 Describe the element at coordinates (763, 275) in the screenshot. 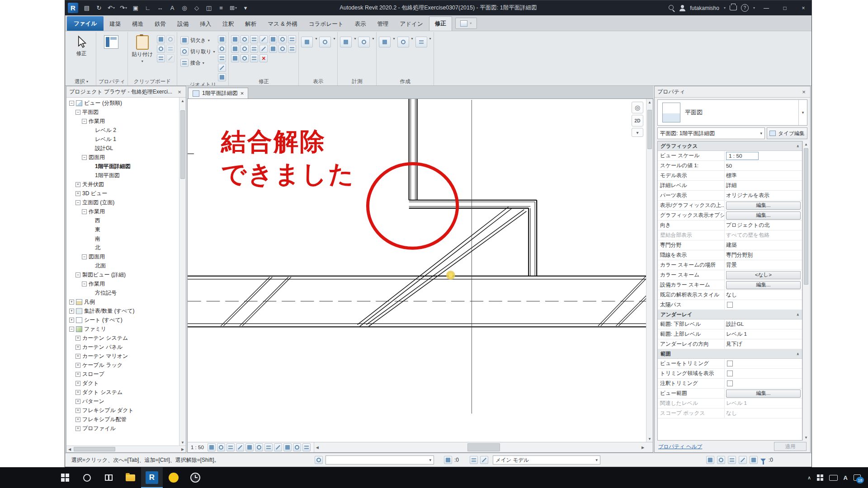

I see `property-value: <なし>` at that location.